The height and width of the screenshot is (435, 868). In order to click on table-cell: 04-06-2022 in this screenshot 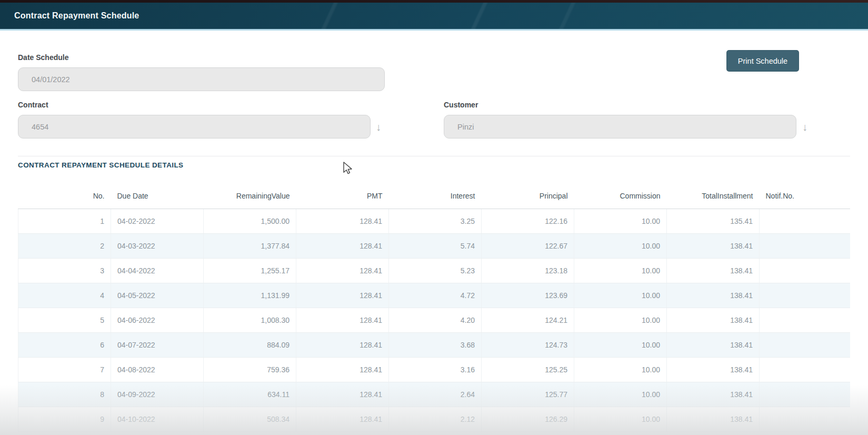, I will do `click(157, 320)`.